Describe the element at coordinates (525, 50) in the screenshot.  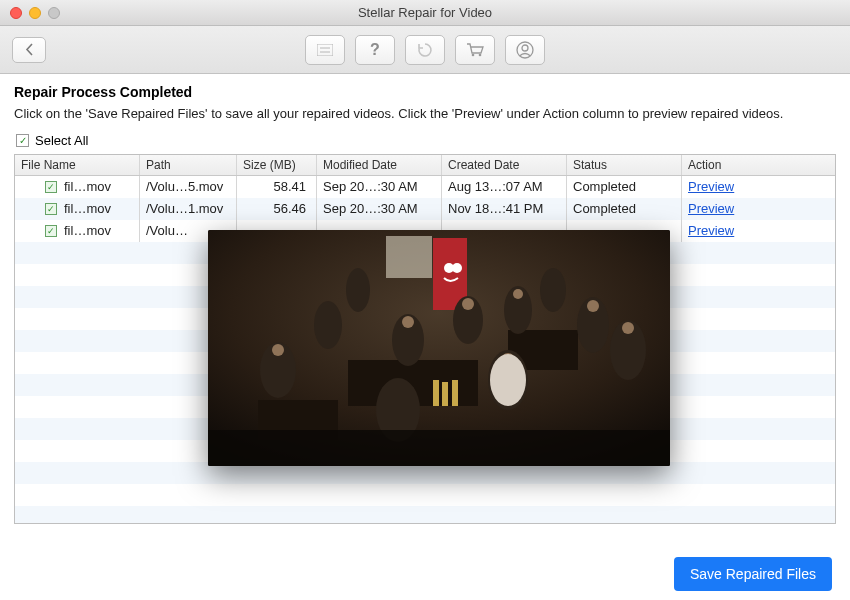
I see `user-icon` at that location.